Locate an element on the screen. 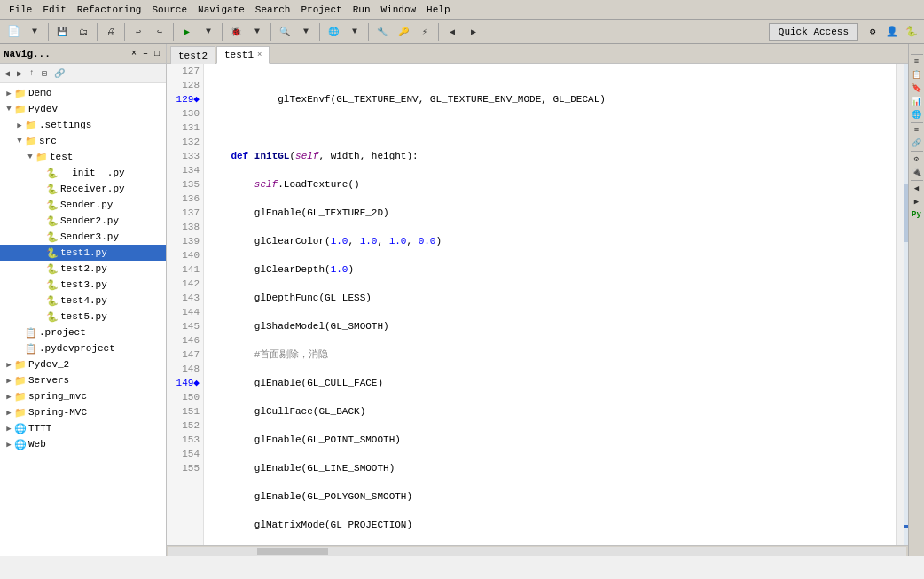 Image resolution: width=924 pixels, height=579 pixels. nav-tool-back: ◀ is located at coordinates (7, 74).